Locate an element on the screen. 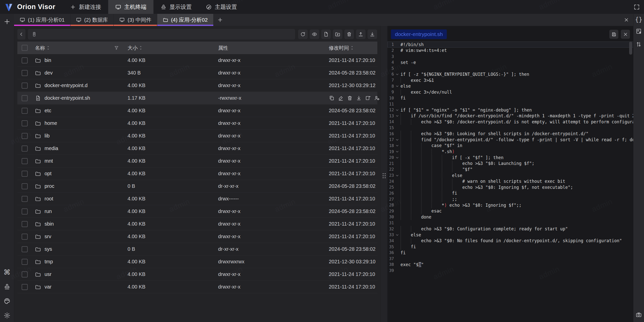 This screenshot has height=322, width=644. column-header-3: 修改时间 is located at coordinates (352, 48).